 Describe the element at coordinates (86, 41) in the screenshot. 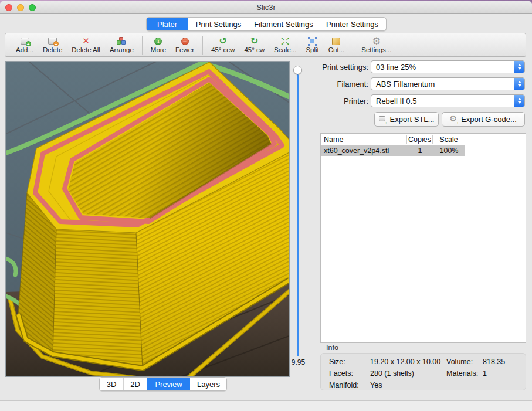

I see `red-x-icon: ✕` at that location.